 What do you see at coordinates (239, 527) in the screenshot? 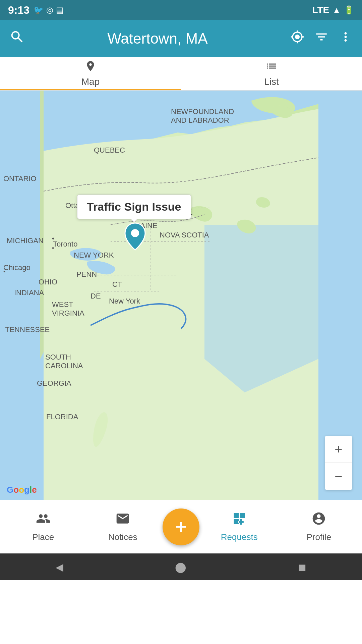
I see `nav-requests: Requests` at bounding box center [239, 527].